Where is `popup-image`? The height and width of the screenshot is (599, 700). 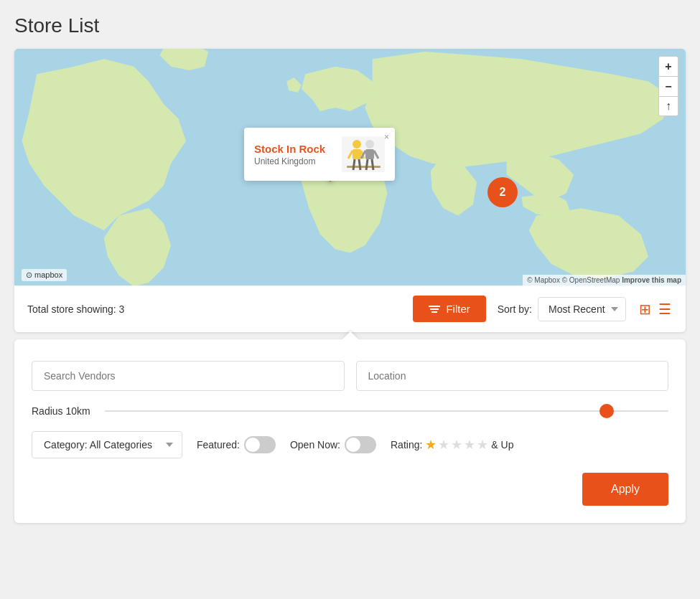
popup-image is located at coordinates (363, 154).